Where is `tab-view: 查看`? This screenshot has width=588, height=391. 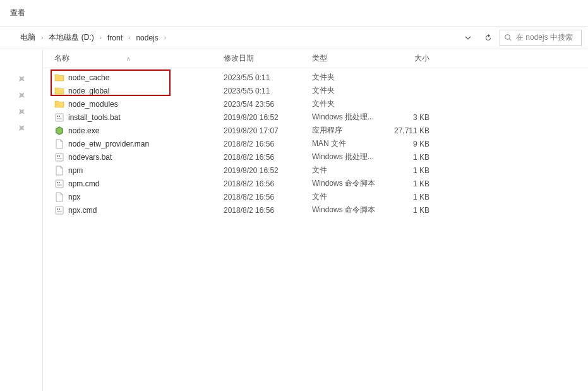 tab-view: 查看 is located at coordinates (18, 13).